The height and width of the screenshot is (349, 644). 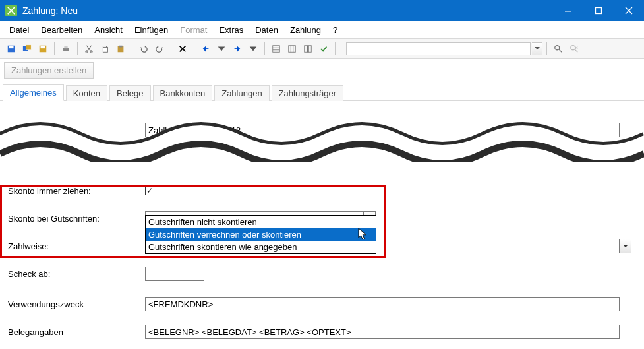 I want to click on menu-data: Daten, so click(x=266, y=30).